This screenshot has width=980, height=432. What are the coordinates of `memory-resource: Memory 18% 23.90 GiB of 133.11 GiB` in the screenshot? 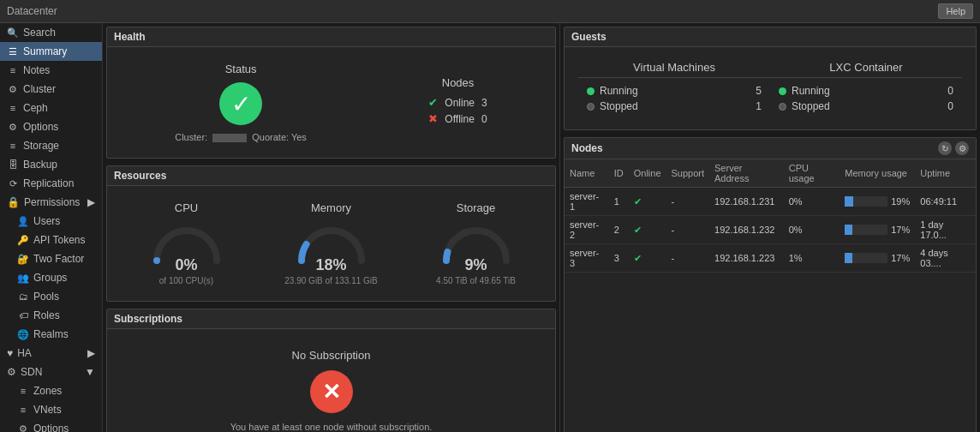 It's located at (331, 243).